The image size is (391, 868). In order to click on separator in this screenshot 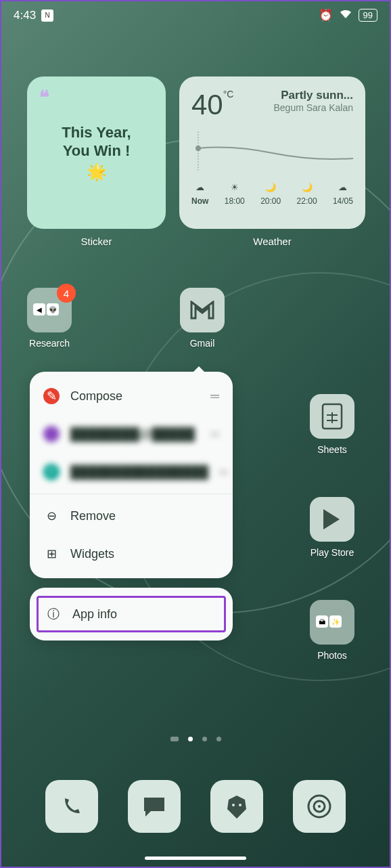, I will do `click(131, 494)`.